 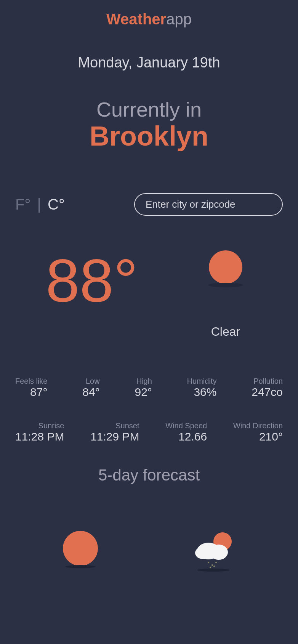 What do you see at coordinates (149, 388) in the screenshot?
I see `stats-row-1: Feels like 87° Low 84° High 92° Humidity…` at bounding box center [149, 388].